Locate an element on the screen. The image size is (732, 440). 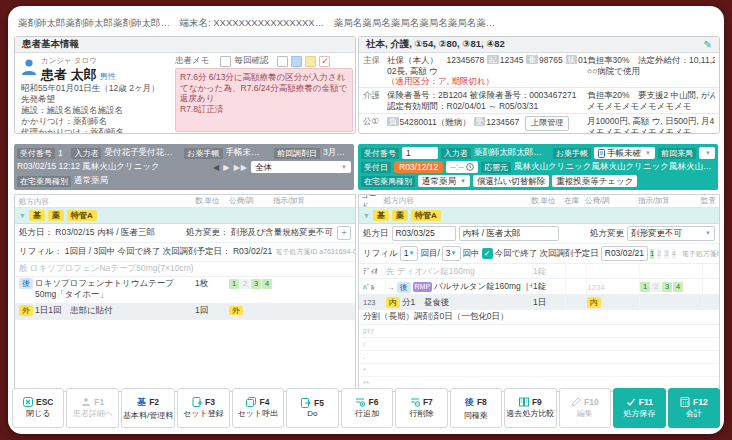
code-cell: 123 is located at coordinates (374, 302).